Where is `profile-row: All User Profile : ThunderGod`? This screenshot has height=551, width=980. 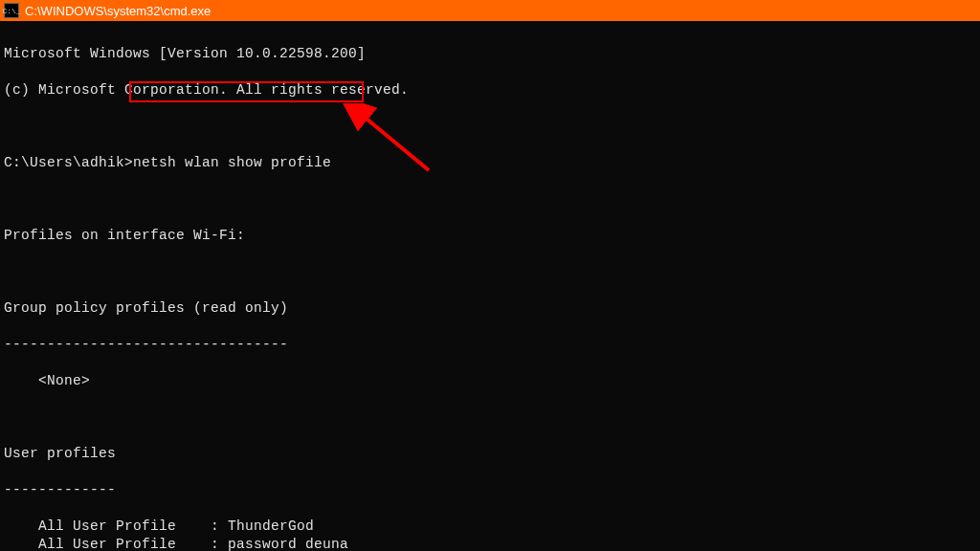
profile-row: All User Profile : ThunderGod is located at coordinates (490, 526).